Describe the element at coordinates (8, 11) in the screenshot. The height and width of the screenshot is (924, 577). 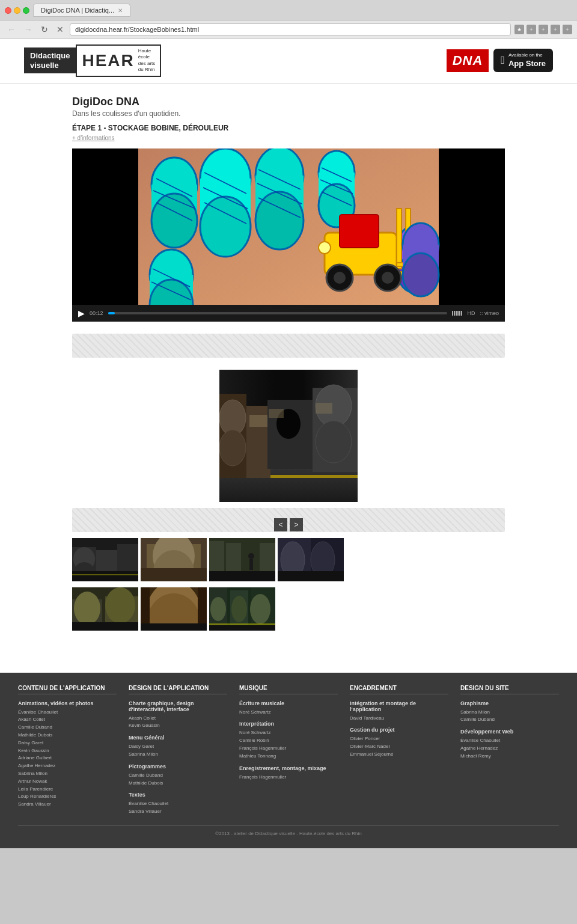
I see `close-button` at that location.